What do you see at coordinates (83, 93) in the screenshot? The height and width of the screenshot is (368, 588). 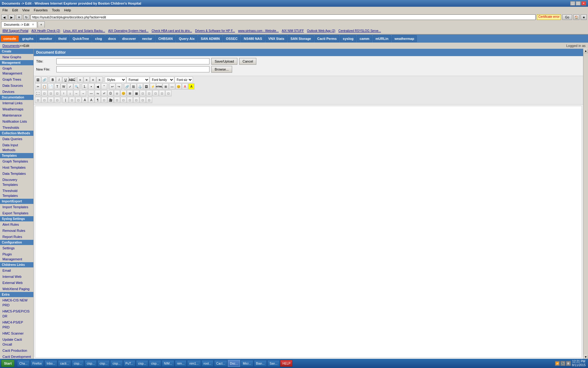 I see `tool-r8: →` at bounding box center [83, 93].